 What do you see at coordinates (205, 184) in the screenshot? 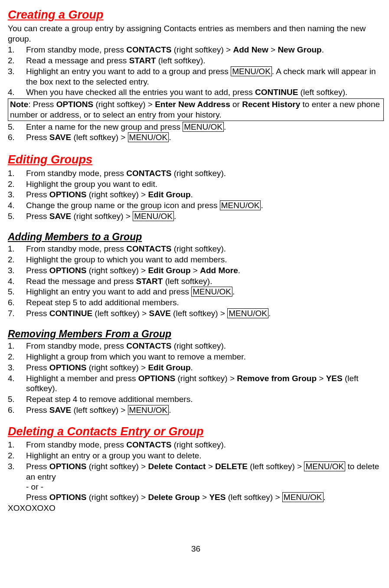
I see `step-text: Highlight the group you want to edit.` at bounding box center [205, 184].